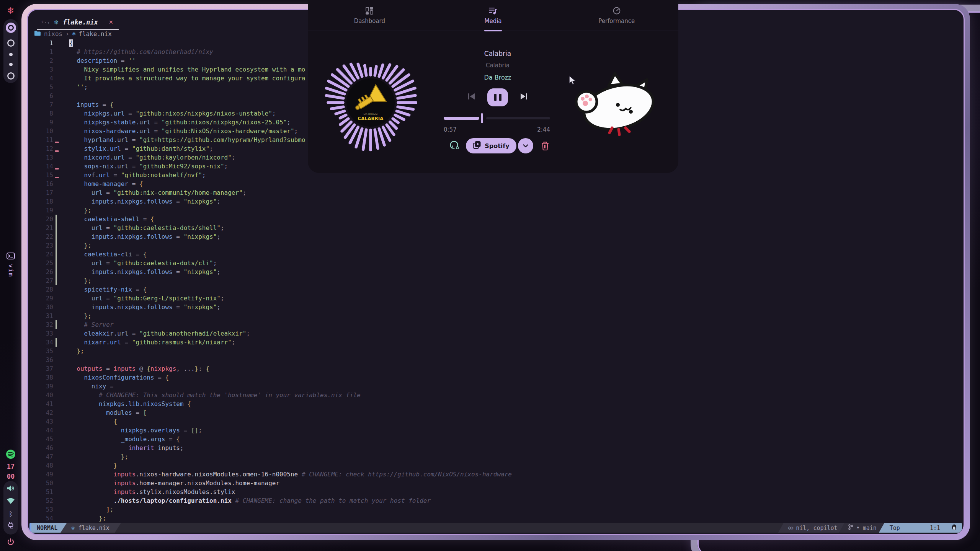 The image size is (980, 551). What do you see at coordinates (95, 34) in the screenshot?
I see `breadcrumb-file: flake.nix` at bounding box center [95, 34].